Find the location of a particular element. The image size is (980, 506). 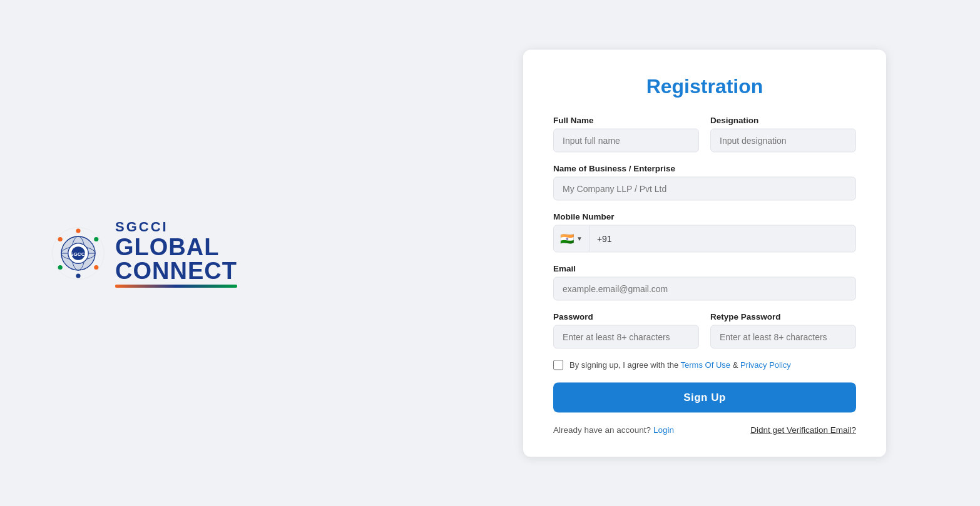

signup-button: Sign Up is located at coordinates (705, 397).